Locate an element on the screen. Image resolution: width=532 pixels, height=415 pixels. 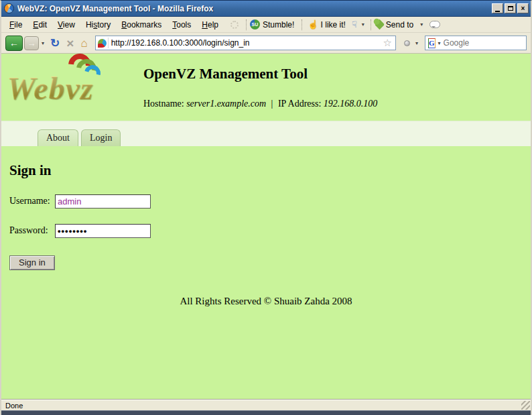
menu-help: Help is located at coordinates (210, 25).